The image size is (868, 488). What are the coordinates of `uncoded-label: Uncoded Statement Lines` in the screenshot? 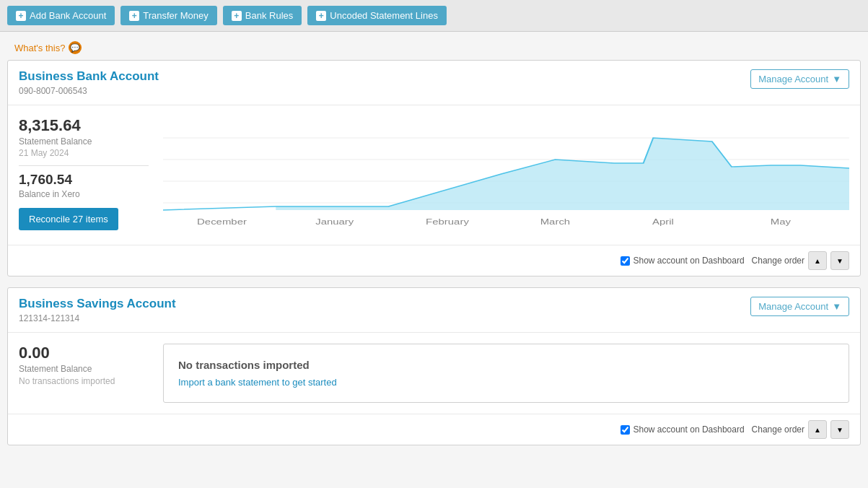 It's located at (384, 16).